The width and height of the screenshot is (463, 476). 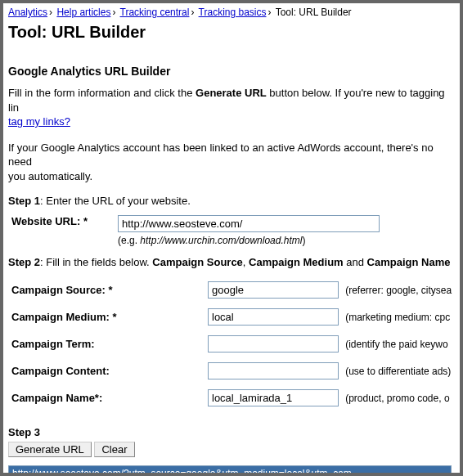 I want to click on breadcrumb: Analytics› Help articles› Tracking centr…, so click(x=232, y=12).